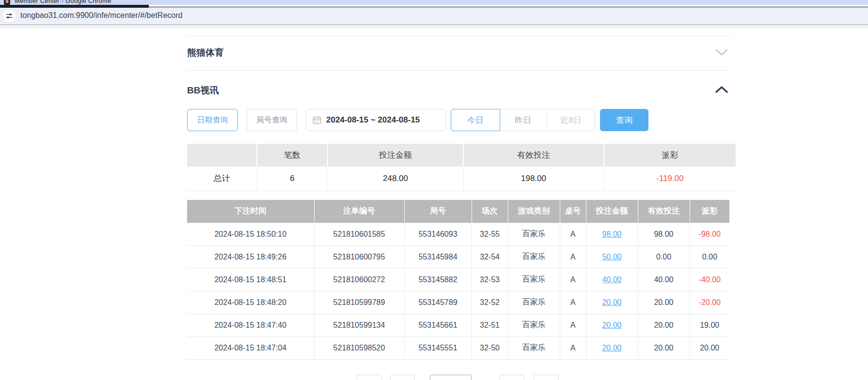  What do you see at coordinates (101, 15) in the screenshot?
I see `url-text: tongbao31.com:9900/infe/mcenter/#/betRec…` at bounding box center [101, 15].